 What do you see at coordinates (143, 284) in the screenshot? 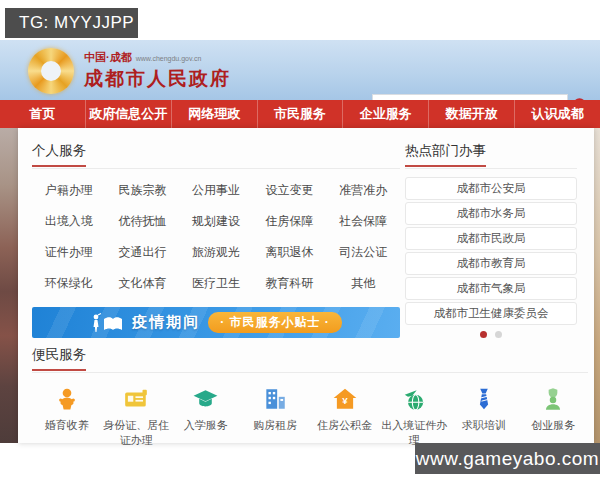
I see `personal-service-link-16: 文化体育` at bounding box center [143, 284].